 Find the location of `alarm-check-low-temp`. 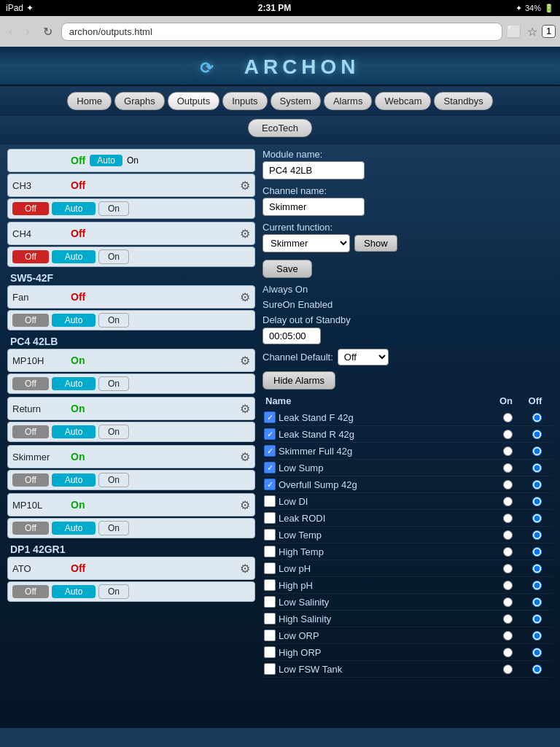

alarm-check-low-temp is located at coordinates (270, 535).